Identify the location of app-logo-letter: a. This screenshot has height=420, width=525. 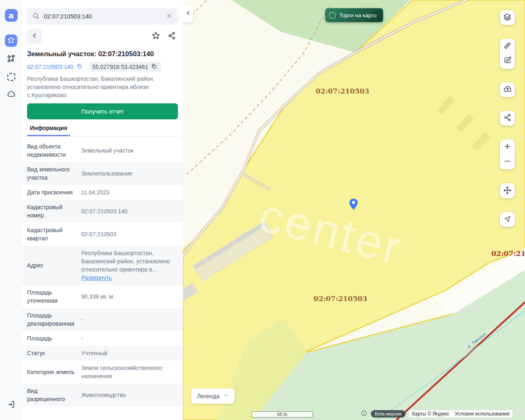
(11, 16).